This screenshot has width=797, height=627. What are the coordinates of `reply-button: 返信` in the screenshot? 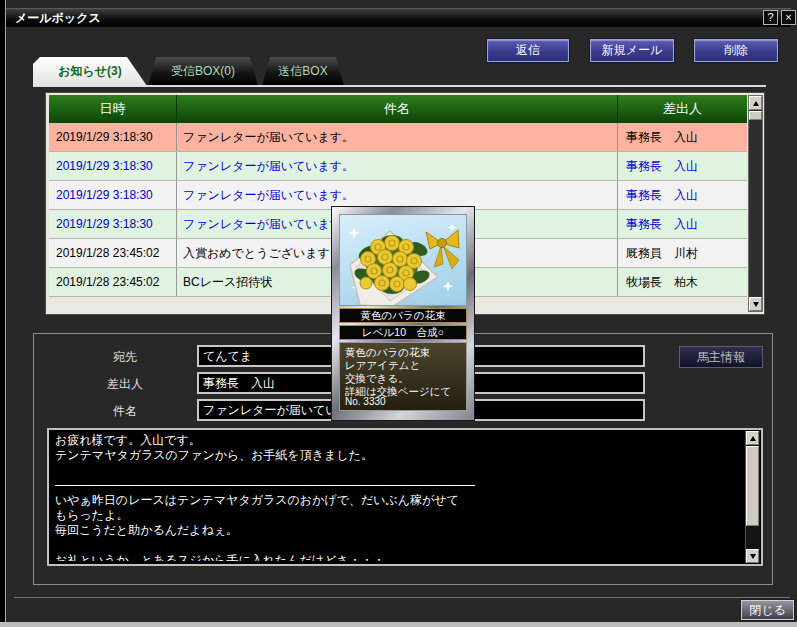 It's located at (528, 50).